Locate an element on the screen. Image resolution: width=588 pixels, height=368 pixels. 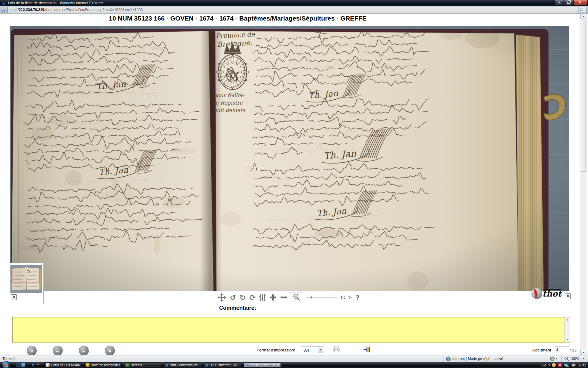
document-number-input is located at coordinates (562, 350).